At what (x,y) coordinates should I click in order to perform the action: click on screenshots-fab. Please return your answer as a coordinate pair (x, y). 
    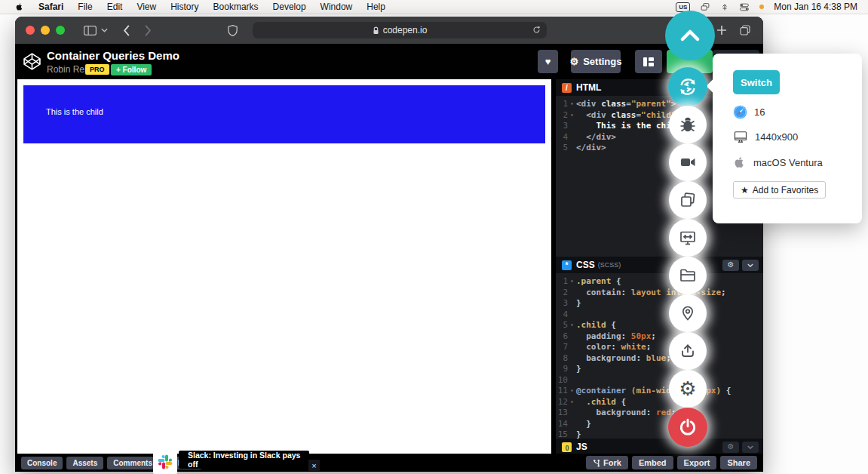
    Looking at the image, I should click on (688, 200).